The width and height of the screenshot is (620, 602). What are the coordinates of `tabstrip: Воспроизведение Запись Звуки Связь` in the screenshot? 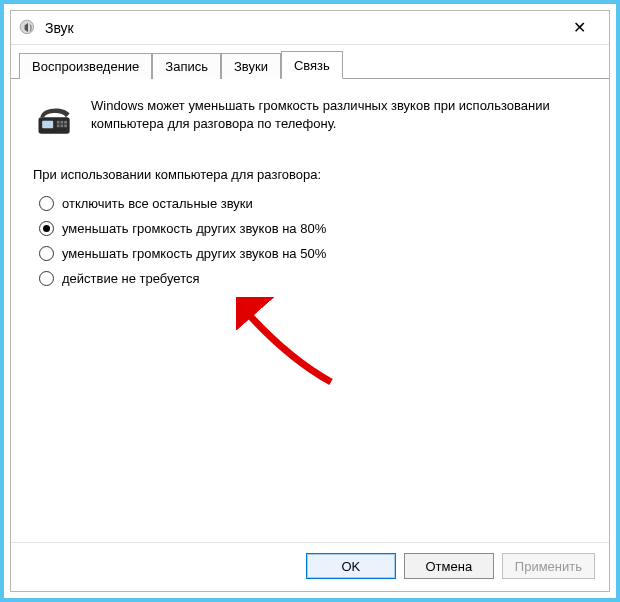 It's located at (310, 62).